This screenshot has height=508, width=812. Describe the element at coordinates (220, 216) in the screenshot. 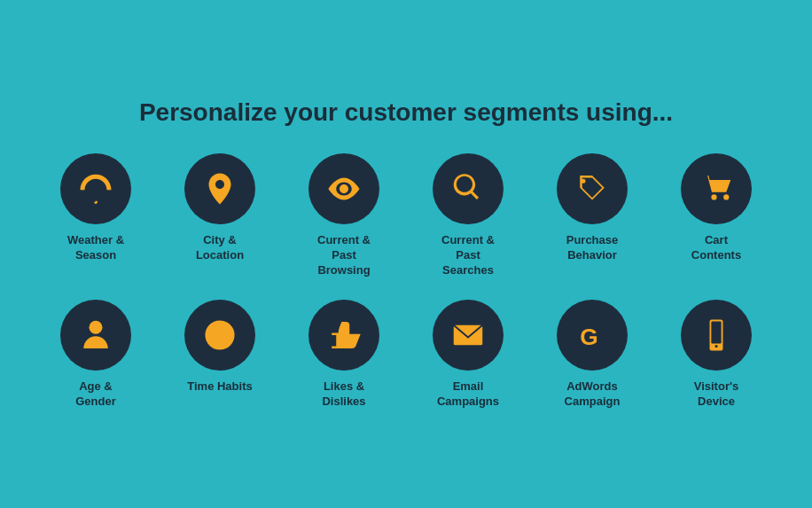

I see `item-city-location: City & Location` at that location.